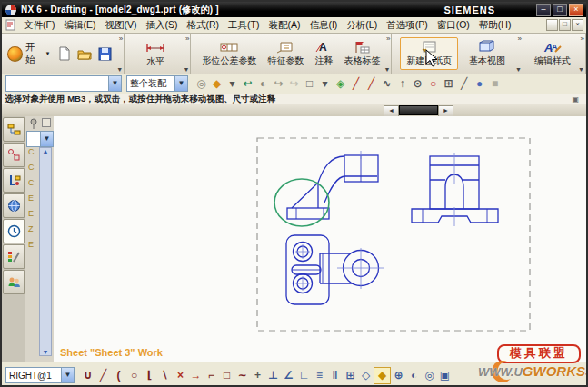 The width and height of the screenshot is (588, 387). Describe the element at coordinates (118, 376) in the screenshot. I see `arc-icon: (` at that location.